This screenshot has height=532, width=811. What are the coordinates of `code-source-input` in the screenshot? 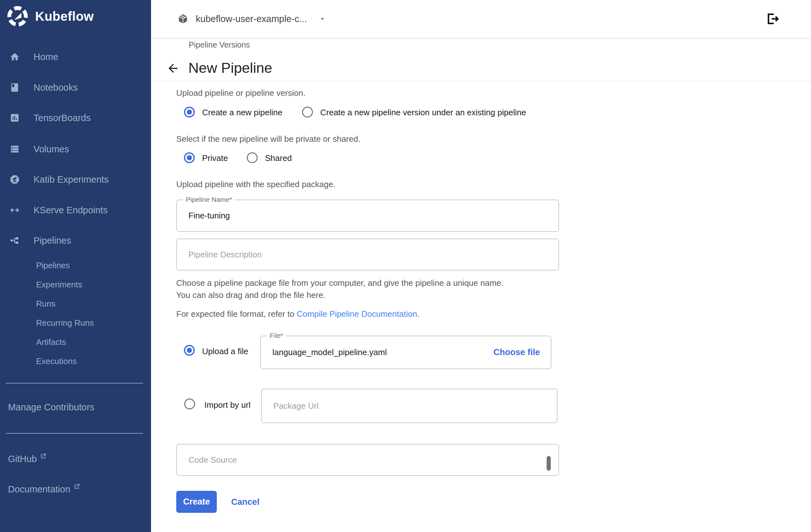 It's located at (368, 460).